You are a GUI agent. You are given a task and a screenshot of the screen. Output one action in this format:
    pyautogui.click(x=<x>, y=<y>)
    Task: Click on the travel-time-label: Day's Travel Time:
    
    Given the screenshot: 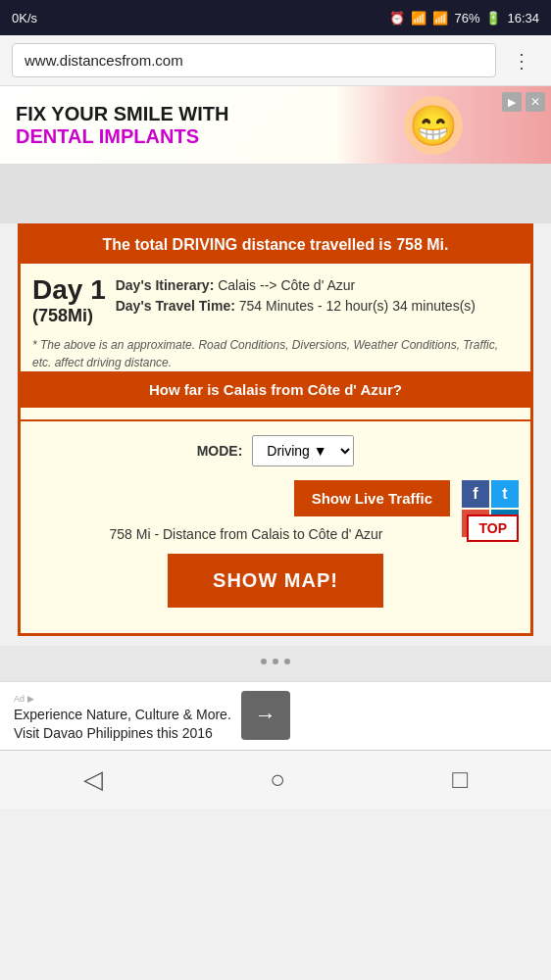 What is the action you would take?
    pyautogui.click(x=175, y=306)
    